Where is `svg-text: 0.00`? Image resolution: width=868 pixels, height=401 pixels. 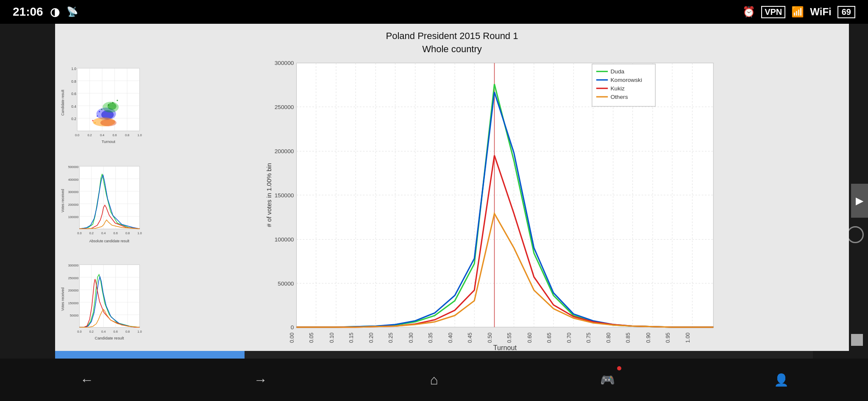
svg-text: 0.00 is located at coordinates (292, 337).